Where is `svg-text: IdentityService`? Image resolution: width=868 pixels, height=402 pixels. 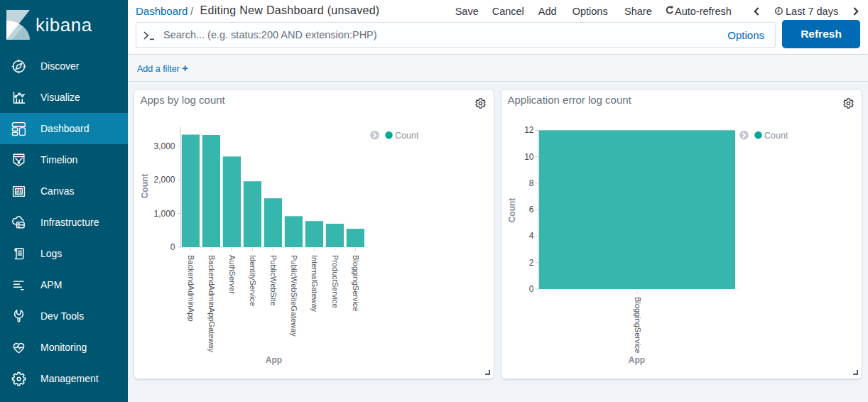 svg-text: IdentityService is located at coordinates (253, 281).